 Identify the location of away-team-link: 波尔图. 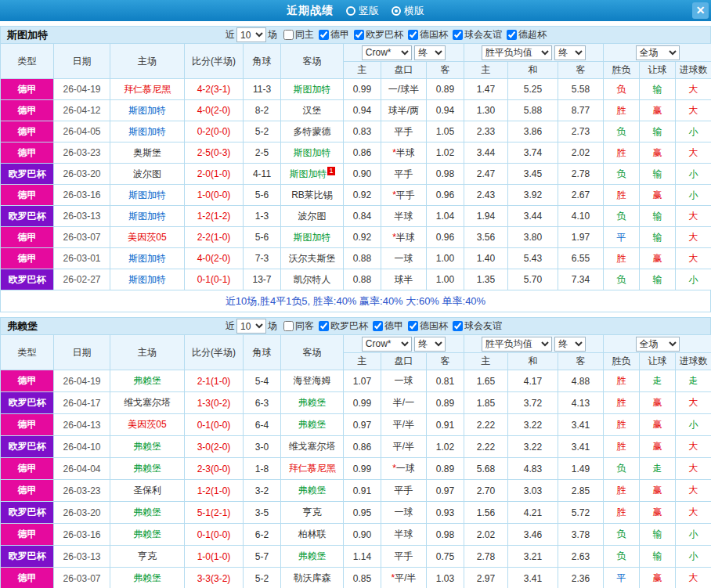
(312, 216).